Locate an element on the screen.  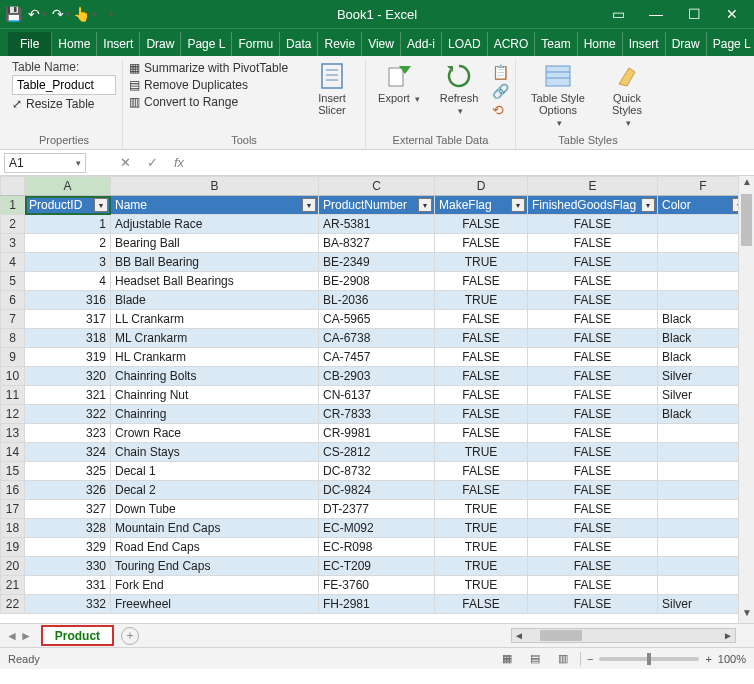
summarize-pivot-button: ▦Summarize with PivotTable is located at coordinates (214, 68).